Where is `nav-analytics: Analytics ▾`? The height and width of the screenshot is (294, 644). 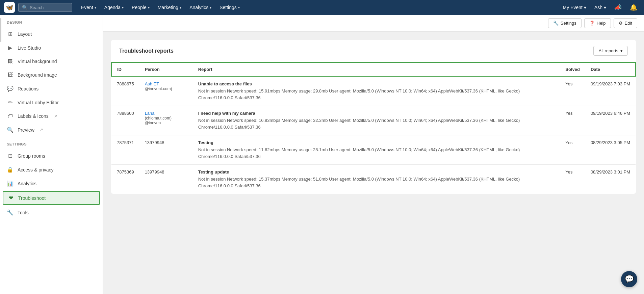
nav-analytics: Analytics ▾ is located at coordinates (201, 7).